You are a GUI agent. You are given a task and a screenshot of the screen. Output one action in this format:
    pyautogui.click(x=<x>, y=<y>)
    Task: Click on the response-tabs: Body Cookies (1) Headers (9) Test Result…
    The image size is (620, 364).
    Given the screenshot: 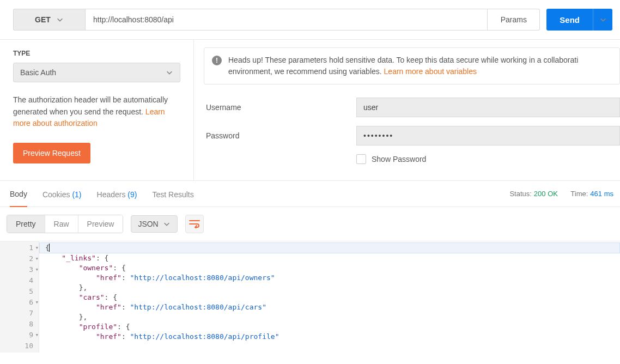 What is the action you would take?
    pyautogui.click(x=310, y=194)
    